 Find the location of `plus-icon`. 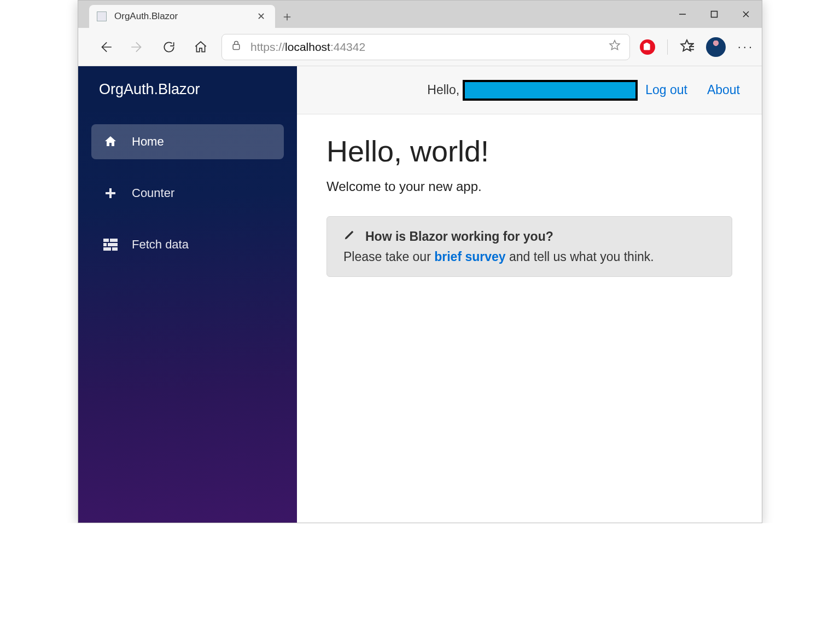

plus-icon is located at coordinates (110, 193).